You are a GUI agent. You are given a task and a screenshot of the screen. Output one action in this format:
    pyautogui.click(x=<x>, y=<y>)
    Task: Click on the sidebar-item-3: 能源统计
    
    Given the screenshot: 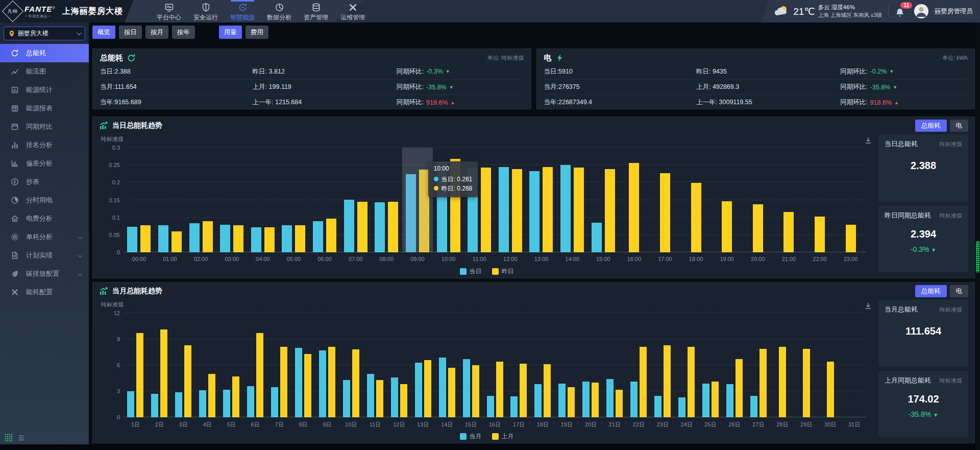 What is the action you would take?
    pyautogui.click(x=44, y=90)
    